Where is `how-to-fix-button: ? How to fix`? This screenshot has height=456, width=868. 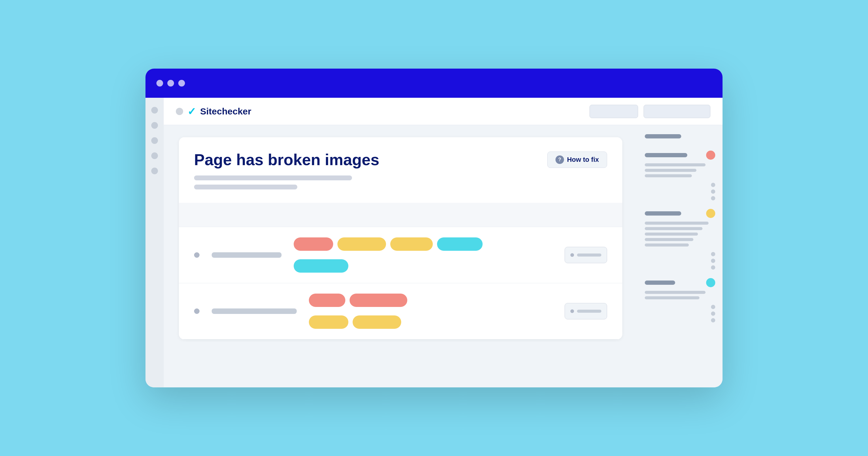
how-to-fix-button: ? How to fix is located at coordinates (577, 160).